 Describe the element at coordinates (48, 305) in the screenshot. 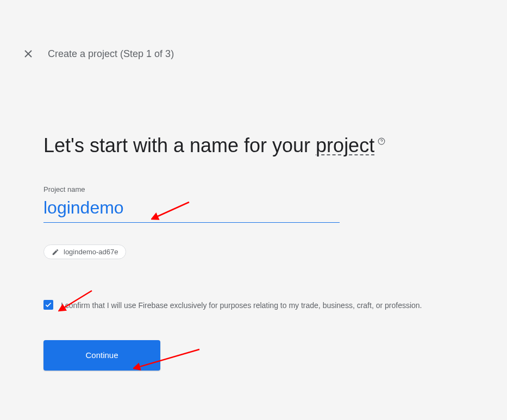

I see `confirmation-checkbox` at that location.